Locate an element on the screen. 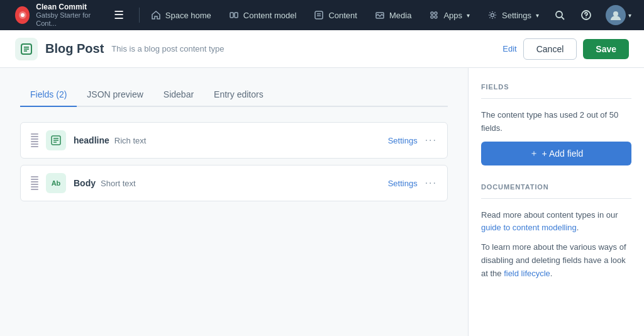 This screenshot has height=336, width=644. hamburger-button: ☰ is located at coordinates (119, 15).